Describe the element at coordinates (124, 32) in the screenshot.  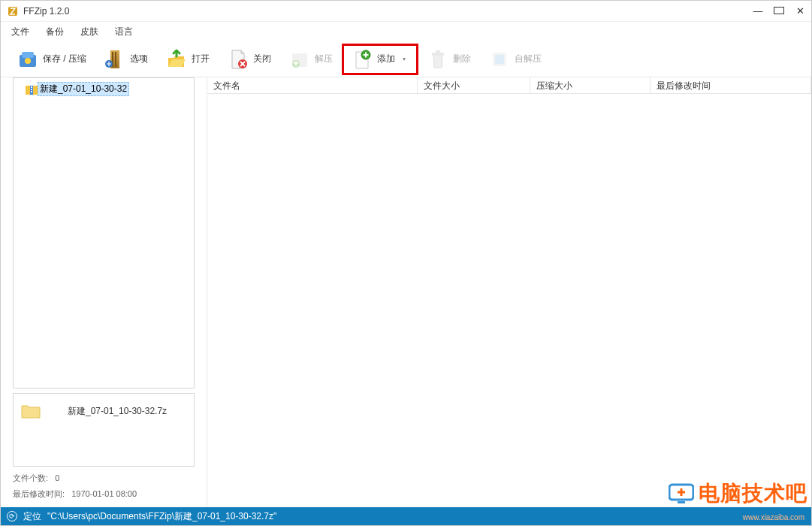
I see `menu-language: 语言` at that location.